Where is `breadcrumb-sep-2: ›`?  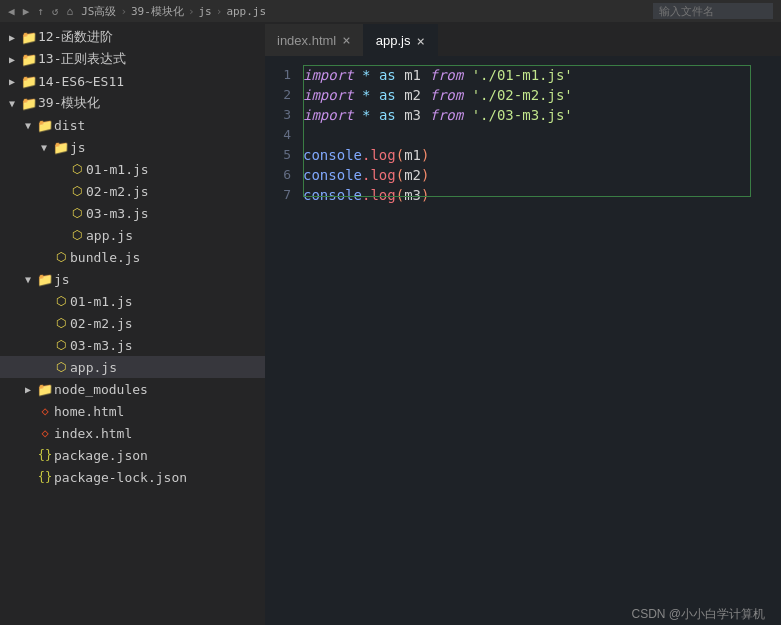
breadcrumb-sep-2: › is located at coordinates (192, 12).